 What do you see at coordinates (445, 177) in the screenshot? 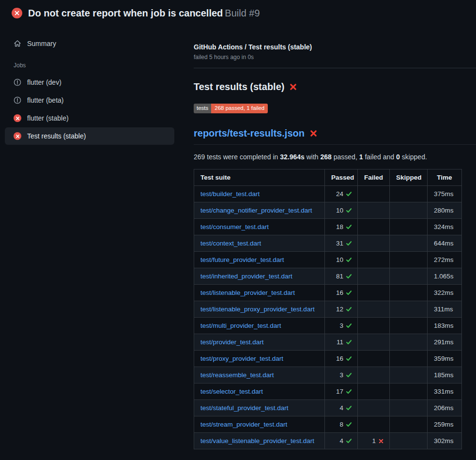
I see `column-header: Time` at bounding box center [445, 177].